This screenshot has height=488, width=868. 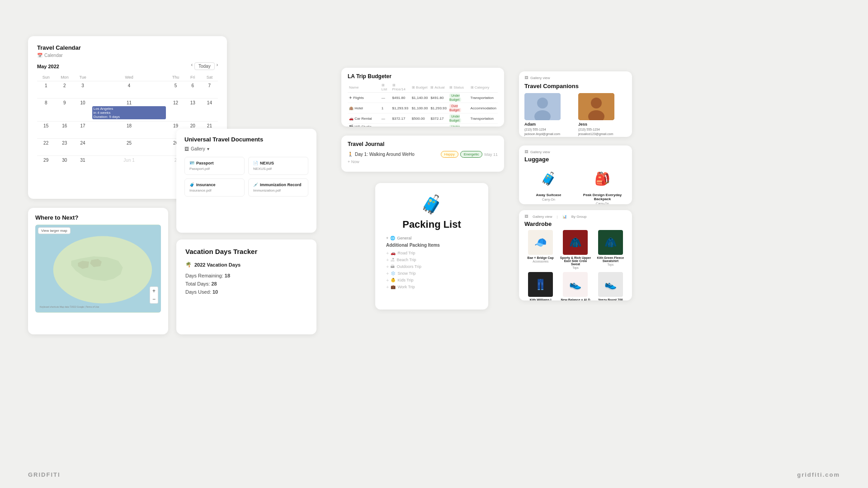 I want to click on col-price: ⊞ Price/14, so click(x=401, y=88).